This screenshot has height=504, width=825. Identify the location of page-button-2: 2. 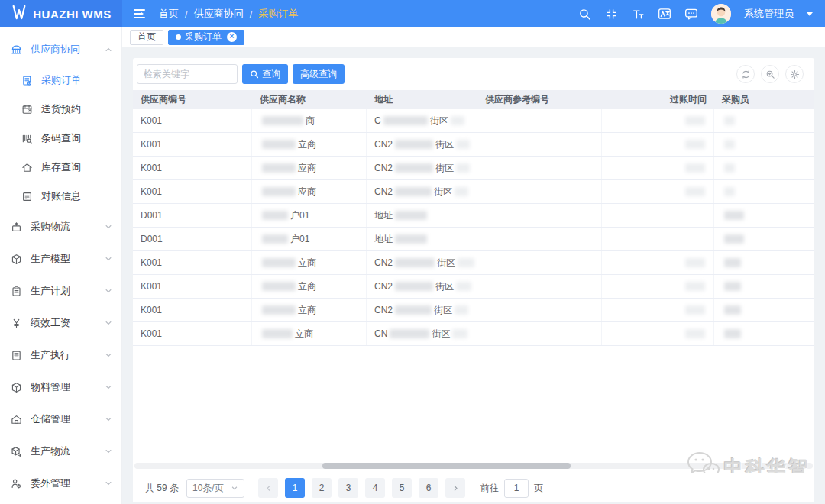
(322, 488).